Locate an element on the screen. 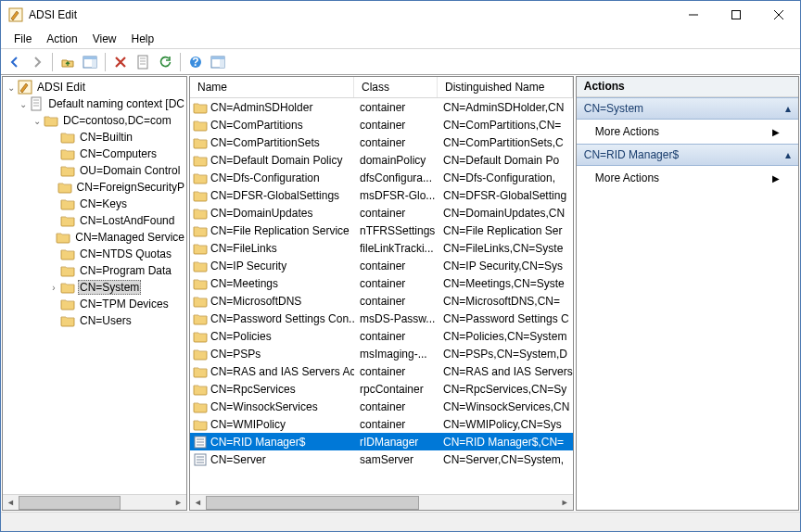 Image resolution: width=801 pixels, height=532 pixels. tree-node: CN=Builtin is located at coordinates (95, 137).